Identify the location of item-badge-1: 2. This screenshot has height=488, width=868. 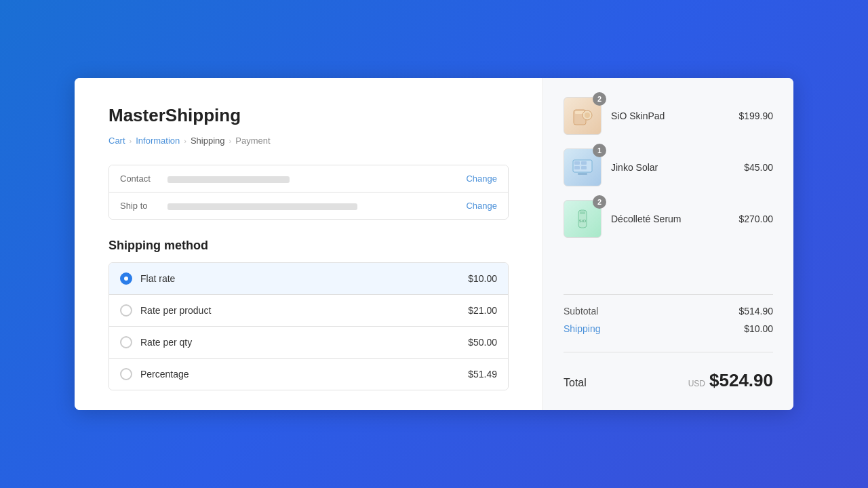
(599, 99).